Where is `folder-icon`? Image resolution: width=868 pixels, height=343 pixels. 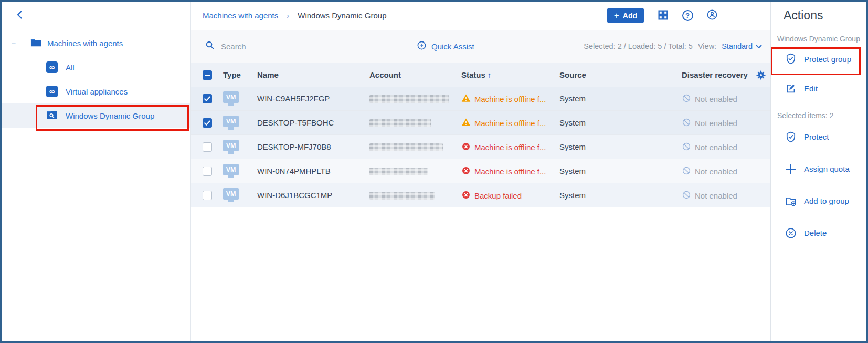
folder-icon is located at coordinates (36, 43).